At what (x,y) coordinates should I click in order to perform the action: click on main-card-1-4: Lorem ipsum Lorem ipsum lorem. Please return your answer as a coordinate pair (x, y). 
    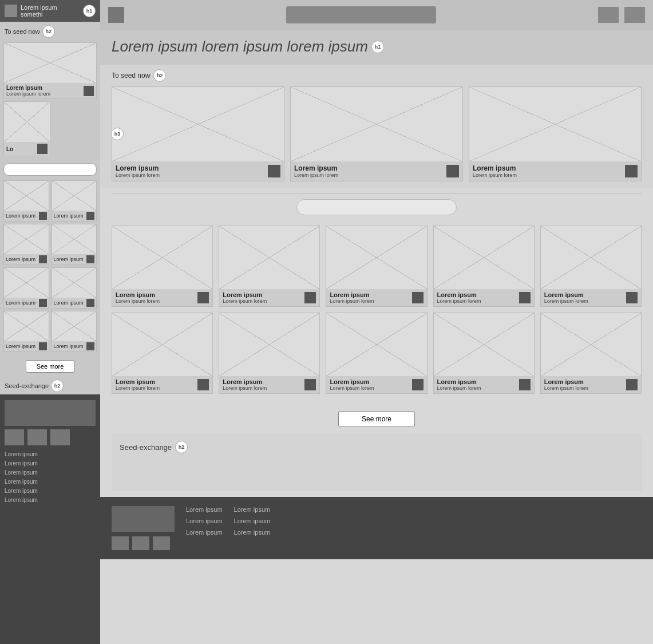
    Looking at the image, I should click on (484, 266).